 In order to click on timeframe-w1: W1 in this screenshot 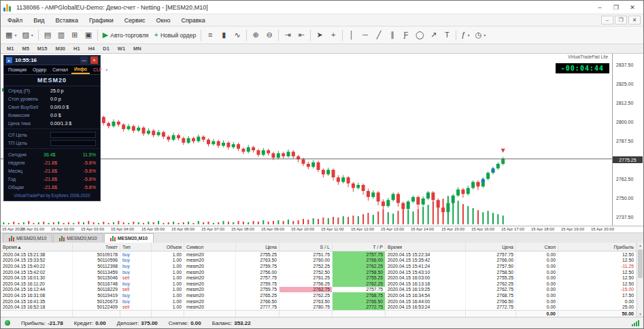, I will do `click(121, 49)`.